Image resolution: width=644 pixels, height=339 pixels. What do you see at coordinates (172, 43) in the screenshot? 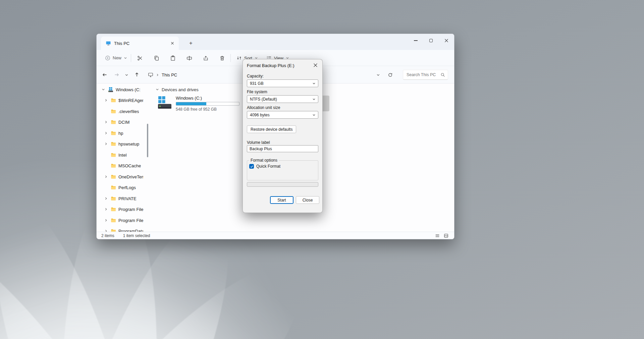
I see `tab-close-button` at bounding box center [172, 43].